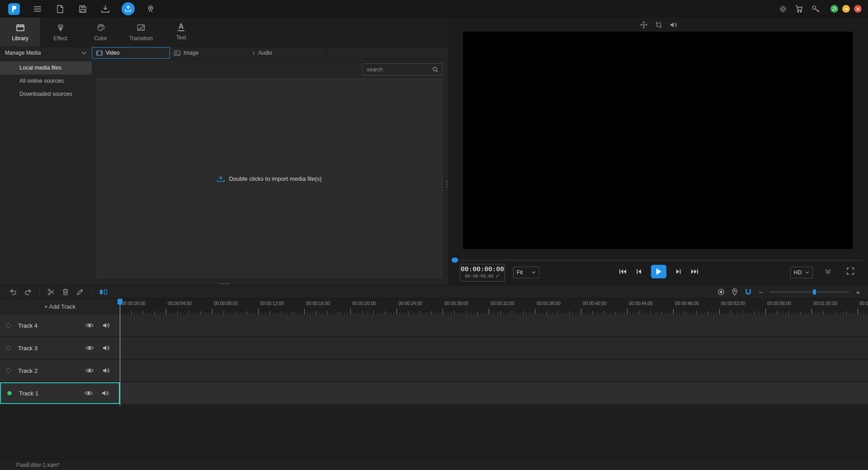 Image resolution: width=868 pixels, height=470 pixels. I want to click on timeline-ruler: 00:00:00;0000:00:04;0000:00:08;0000:00:1…, so click(494, 306).